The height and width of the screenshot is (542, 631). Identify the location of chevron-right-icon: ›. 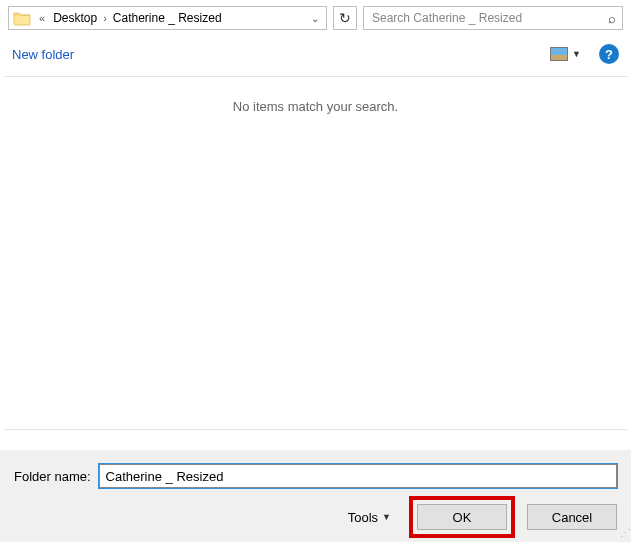
(105, 18).